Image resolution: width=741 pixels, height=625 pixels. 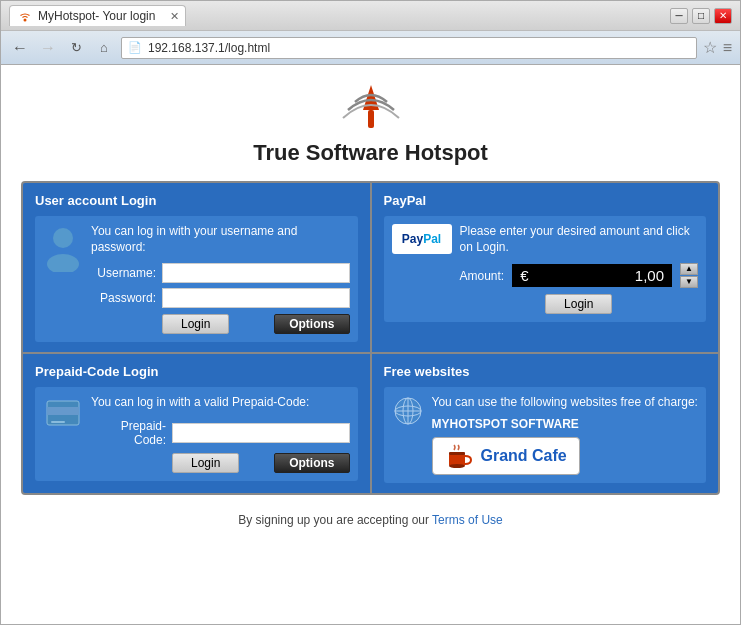 I want to click on back-btn: ←, so click(x=20, y=48).